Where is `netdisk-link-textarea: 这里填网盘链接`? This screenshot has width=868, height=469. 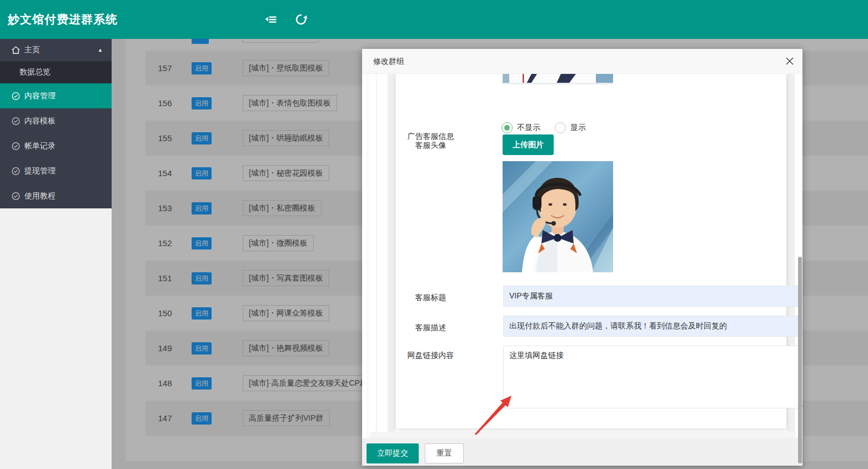
netdisk-link-textarea: 这里填网盘链接 is located at coordinates (653, 377).